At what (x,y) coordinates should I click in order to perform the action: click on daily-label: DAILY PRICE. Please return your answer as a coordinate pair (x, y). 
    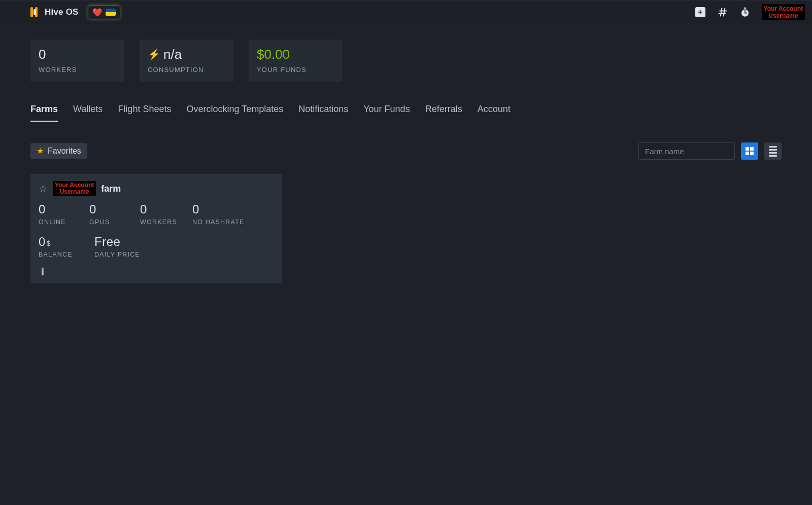
    Looking at the image, I should click on (117, 255).